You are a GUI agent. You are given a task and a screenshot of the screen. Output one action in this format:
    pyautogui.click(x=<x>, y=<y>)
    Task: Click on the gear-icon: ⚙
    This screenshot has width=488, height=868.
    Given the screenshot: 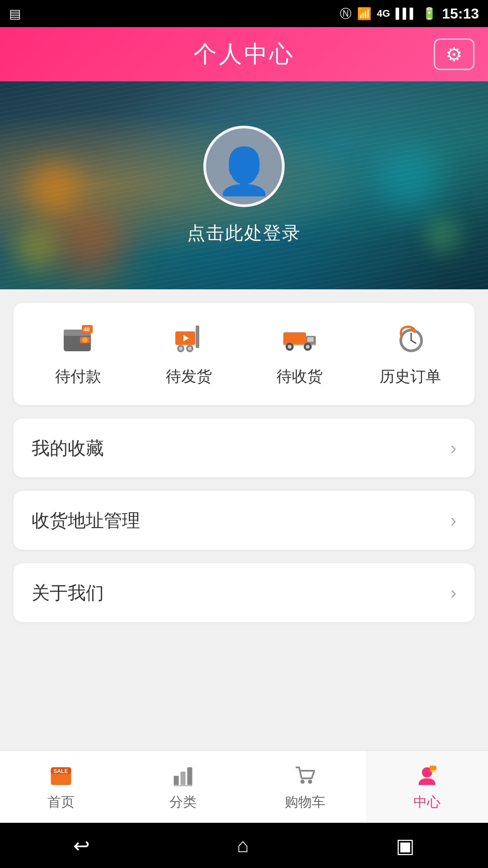 What is the action you would take?
    pyautogui.click(x=454, y=54)
    